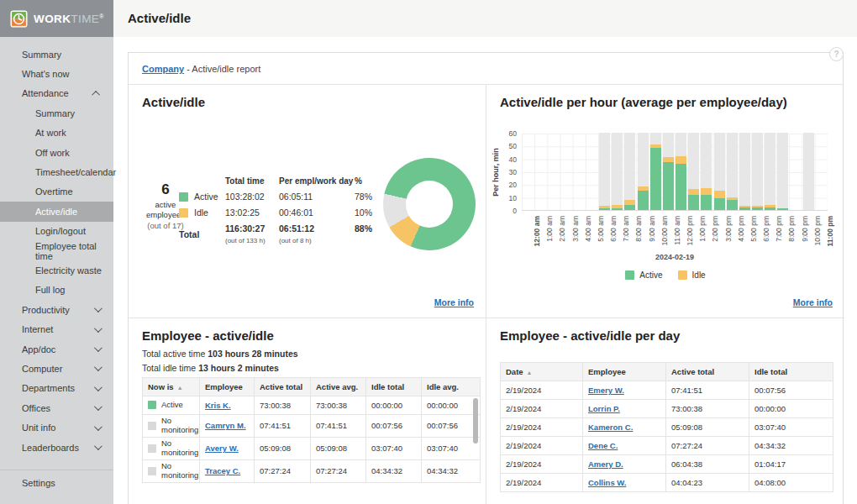 This screenshot has height=504, width=857. I want to click on sidebar-item-label: App/doc, so click(39, 349).